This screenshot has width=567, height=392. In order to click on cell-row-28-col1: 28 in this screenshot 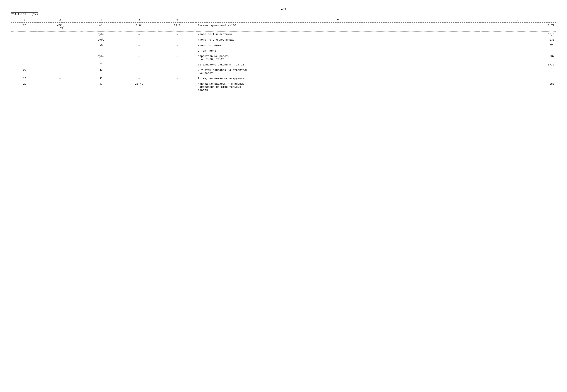, I will do `click(25, 79)`.